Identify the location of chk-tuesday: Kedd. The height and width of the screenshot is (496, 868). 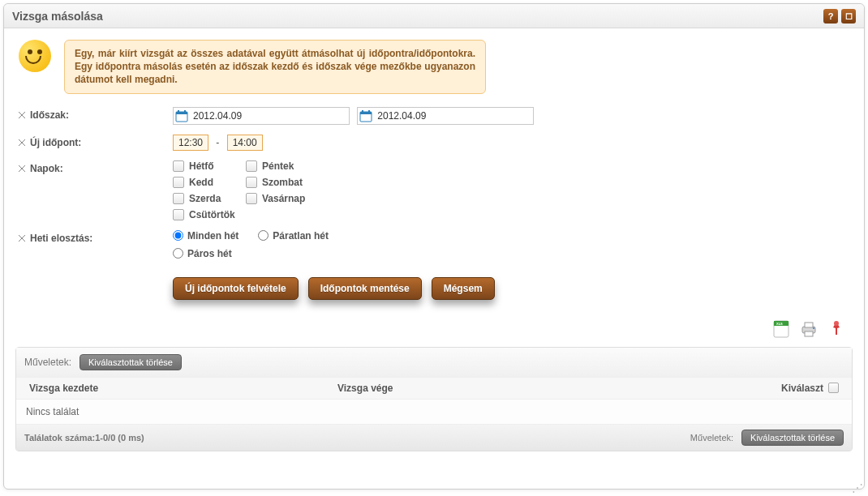
(209, 182).